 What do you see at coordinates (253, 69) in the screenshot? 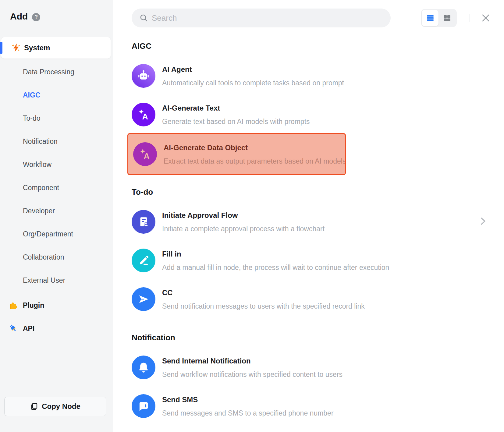
I see `node-title: AI Agent` at bounding box center [253, 69].